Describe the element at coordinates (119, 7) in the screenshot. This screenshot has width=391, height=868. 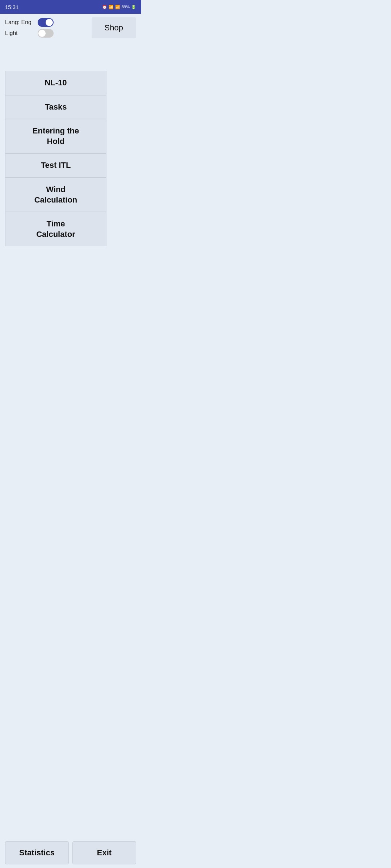
I see `status-icons: ⏰ 📶 📶 89% 🔋` at that location.